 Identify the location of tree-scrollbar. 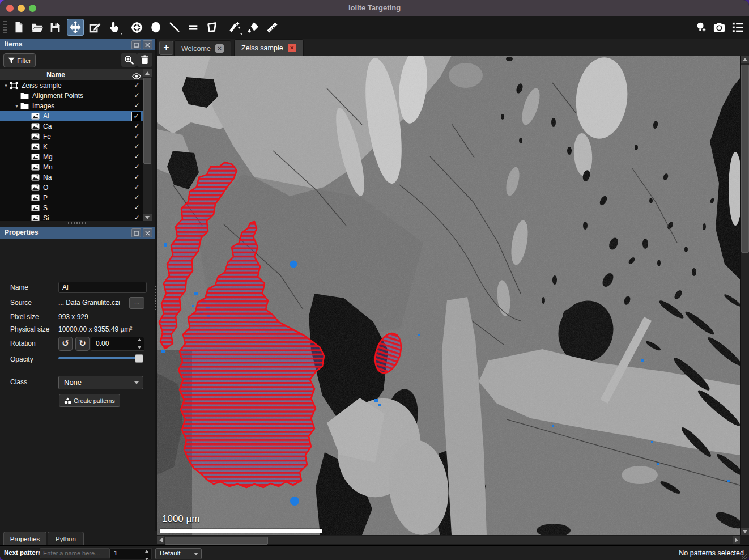
(147, 145).